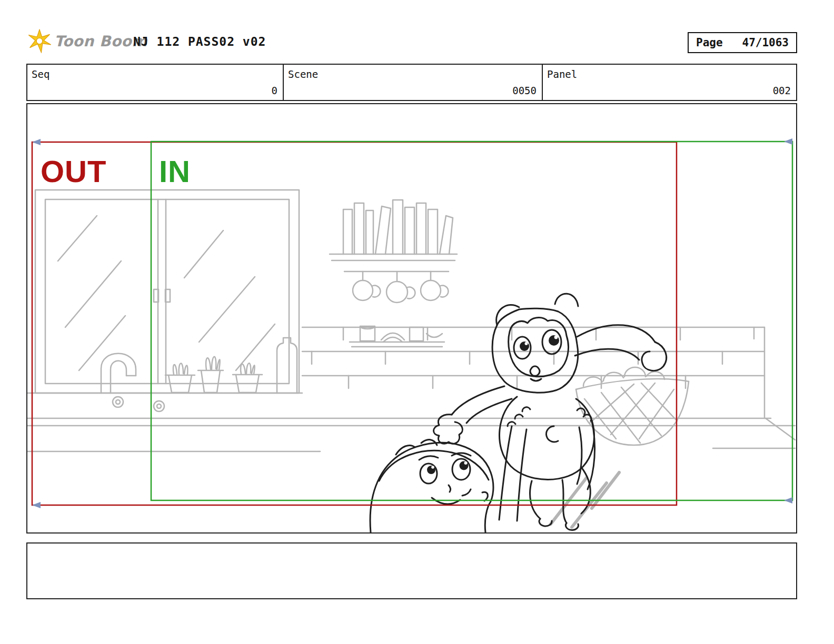 Image resolution: width=834 pixels, height=644 pixels. Describe the element at coordinates (41, 74) in the screenshot. I see `seq-label: Seq` at that location.